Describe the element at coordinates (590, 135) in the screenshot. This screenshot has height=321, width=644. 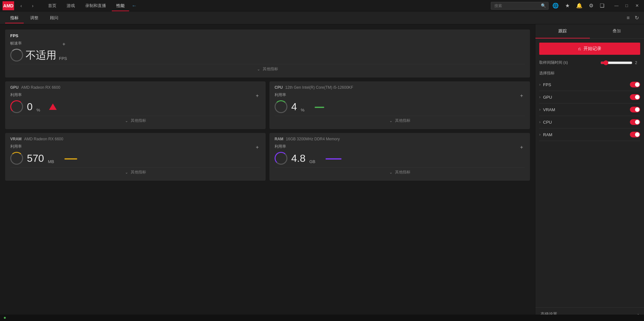
I see `metric-toggle-ram: › RAM` at that location.